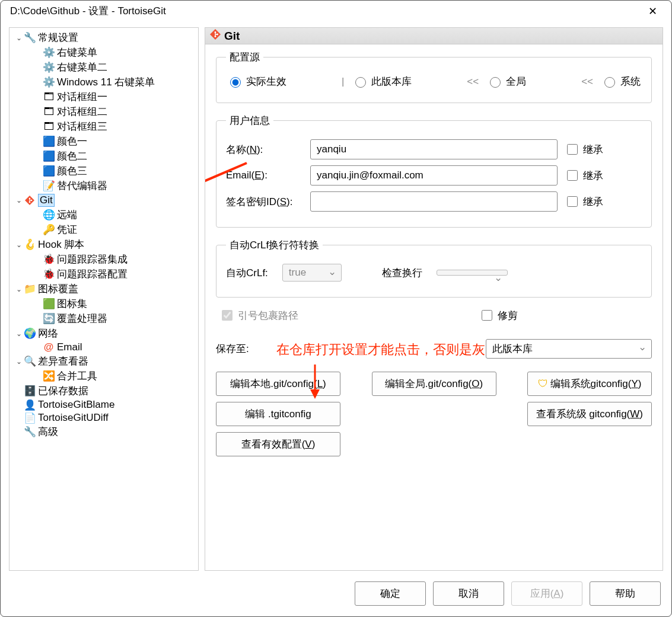 Image resolution: width=672 pixels, height=617 pixels. What do you see at coordinates (603, 149) in the screenshot?
I see `name-inherit-checkbox: 继承` at bounding box center [603, 149].